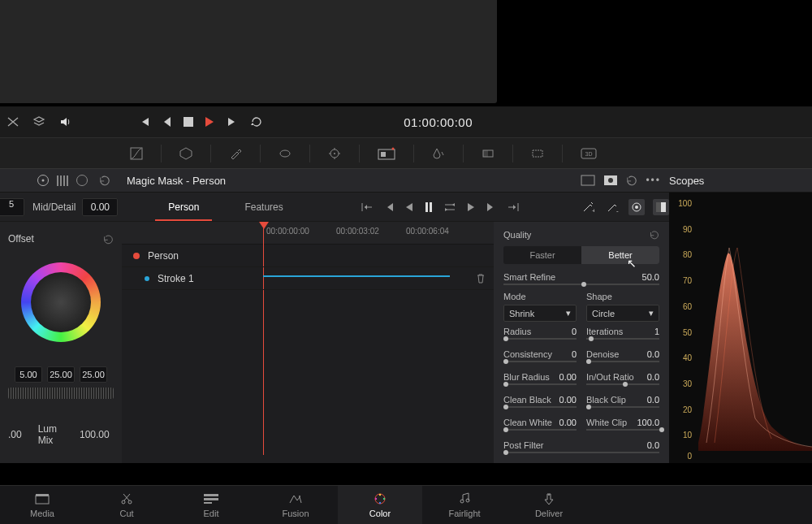 The height and width of the screenshot is (524, 812). I want to click on level-input: 5, so click(12, 207).